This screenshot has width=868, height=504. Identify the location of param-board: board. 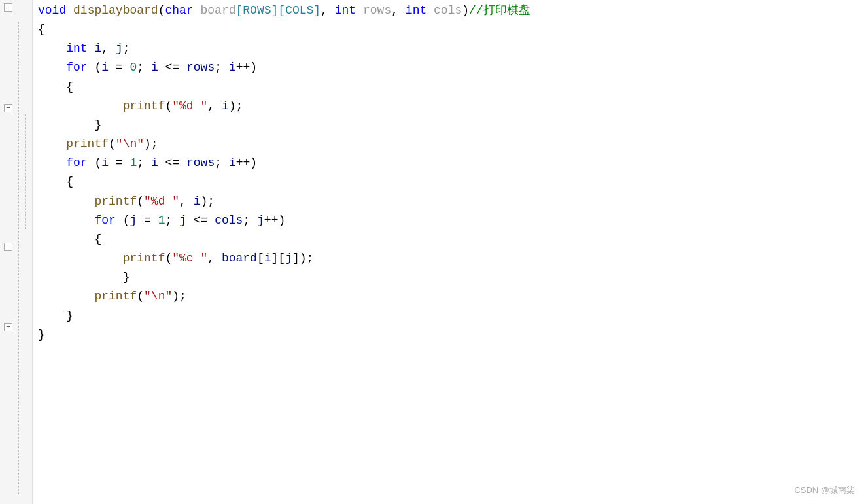
(218, 10).